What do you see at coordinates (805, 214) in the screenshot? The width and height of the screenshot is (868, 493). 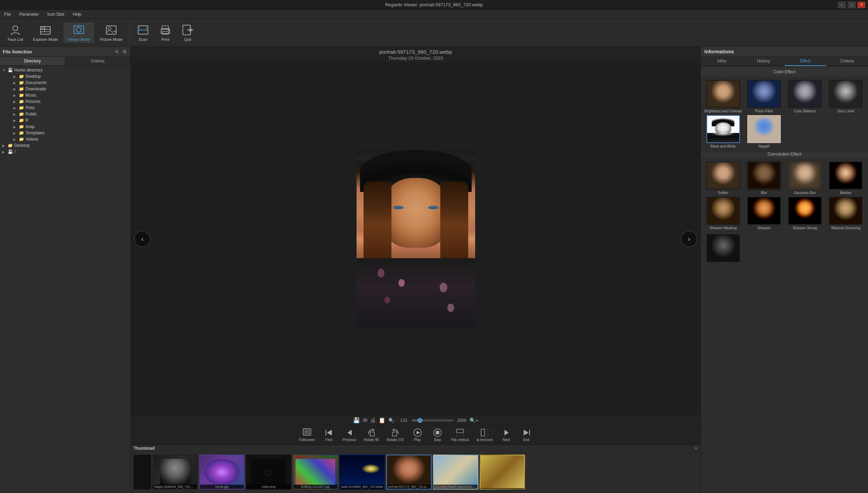 I see `effect-sharpen-strong: Sharpen Strong` at bounding box center [805, 214].